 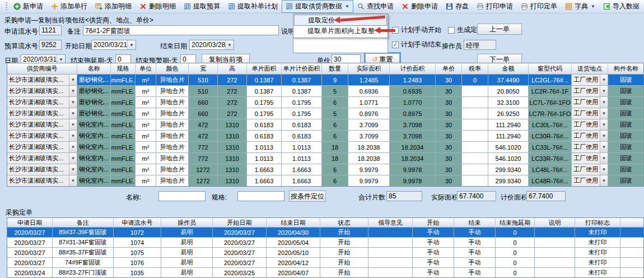 I want to click on detail-row: 长沙市潇湘玻璃实...▼磨砂钢化...6mmFLE...m²异地合片510272…, so click(x=325, y=80).